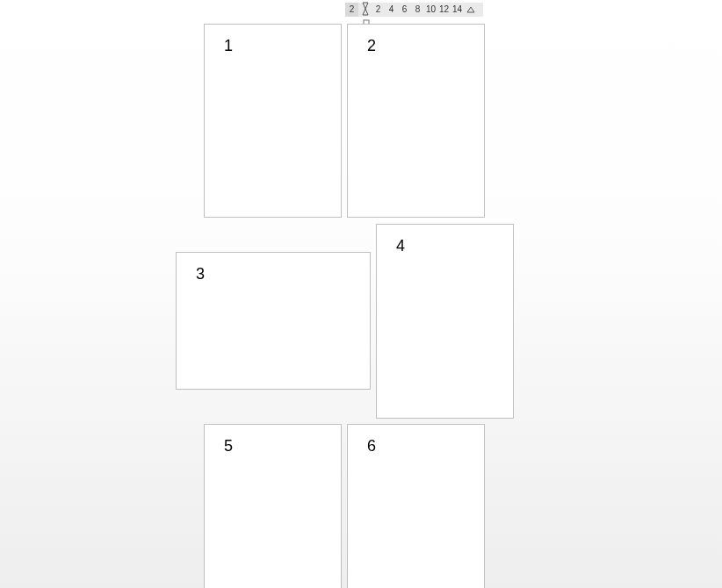 The width and height of the screenshot is (722, 588). I want to click on slider-marker-icon, so click(366, 18).